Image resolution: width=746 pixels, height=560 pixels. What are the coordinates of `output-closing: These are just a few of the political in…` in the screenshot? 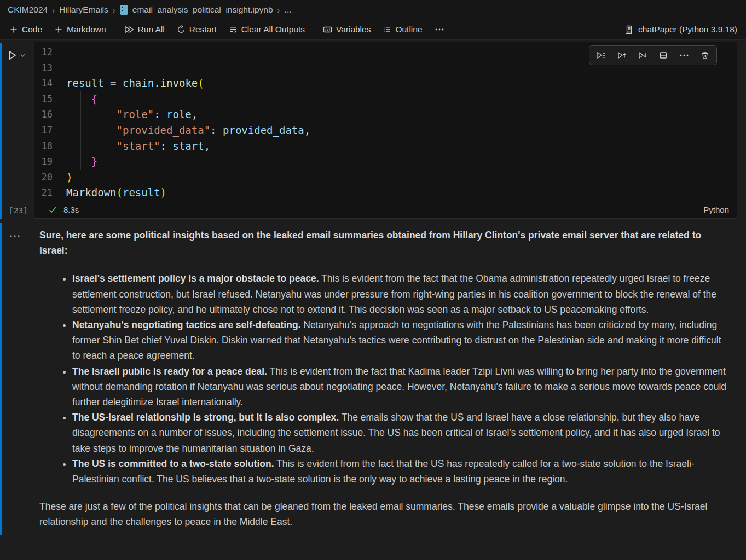 It's located at (385, 514).